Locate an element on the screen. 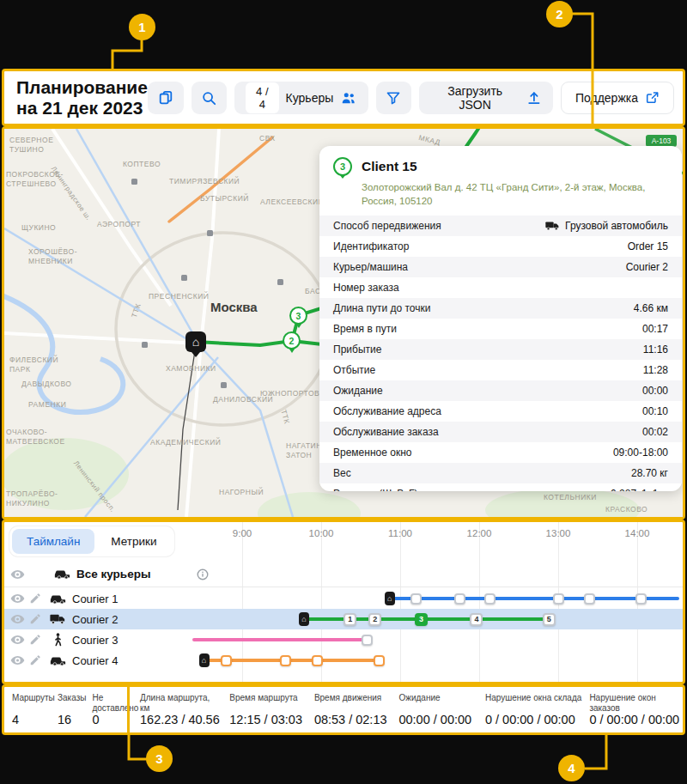 The image size is (687, 784). courier-row-2: Courier 2 is located at coordinates (344, 619).